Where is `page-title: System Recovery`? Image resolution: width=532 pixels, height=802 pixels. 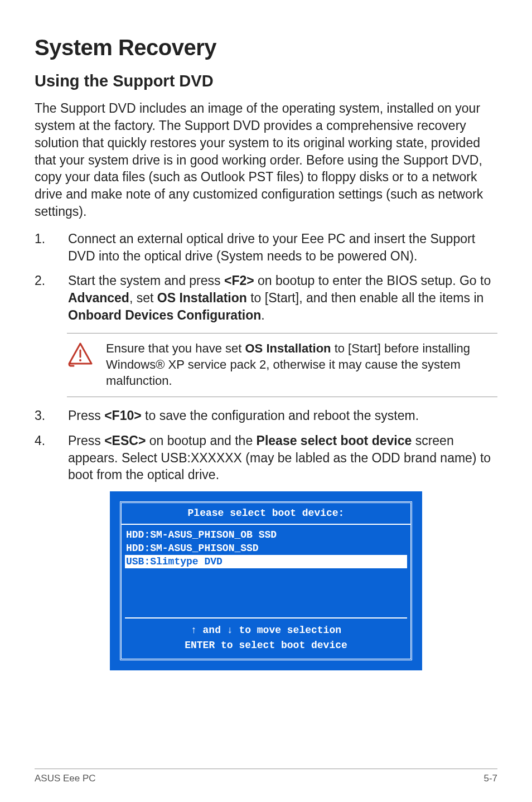 page-title: System Recovery is located at coordinates (266, 47).